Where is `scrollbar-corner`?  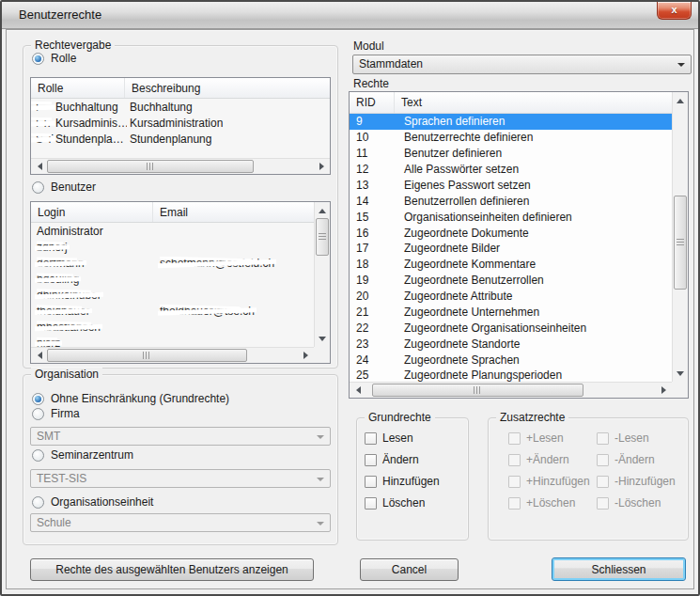
scrollbar-corner is located at coordinates (680, 389).